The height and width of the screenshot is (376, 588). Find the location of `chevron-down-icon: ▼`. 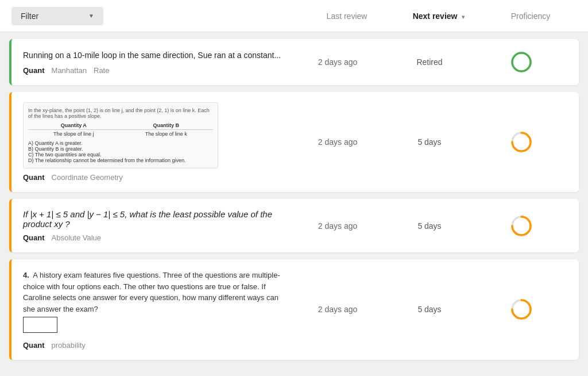

chevron-down-icon: ▼ is located at coordinates (91, 16).